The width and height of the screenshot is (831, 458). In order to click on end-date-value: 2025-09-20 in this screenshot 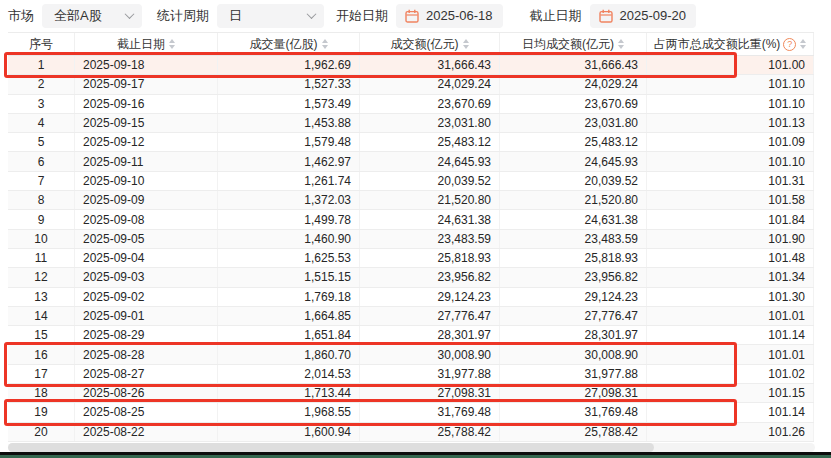, I will do `click(654, 16)`.